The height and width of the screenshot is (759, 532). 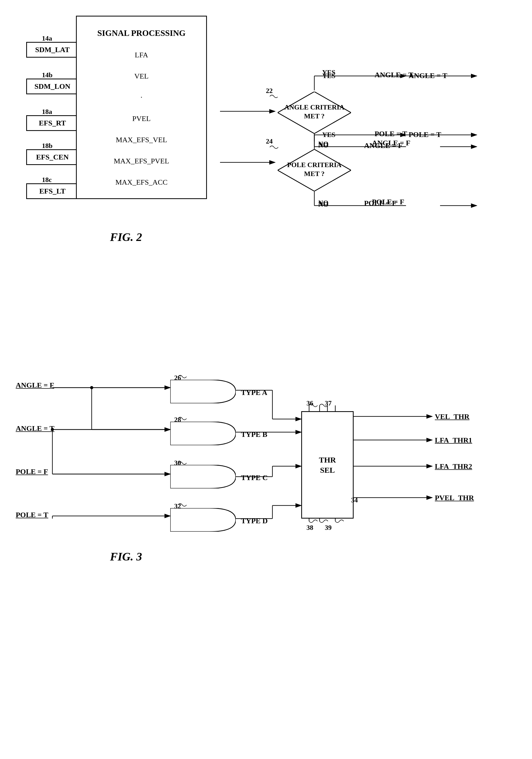 What do you see at coordinates (425, 135) in the screenshot?
I see `svg-text: POLE = T` at bounding box center [425, 135].